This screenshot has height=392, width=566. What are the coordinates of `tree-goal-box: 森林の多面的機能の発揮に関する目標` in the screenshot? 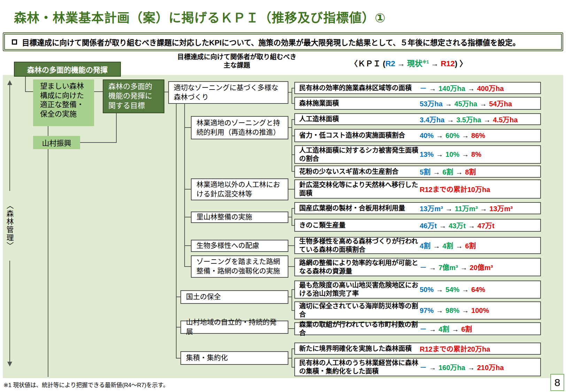 It's located at (134, 96).